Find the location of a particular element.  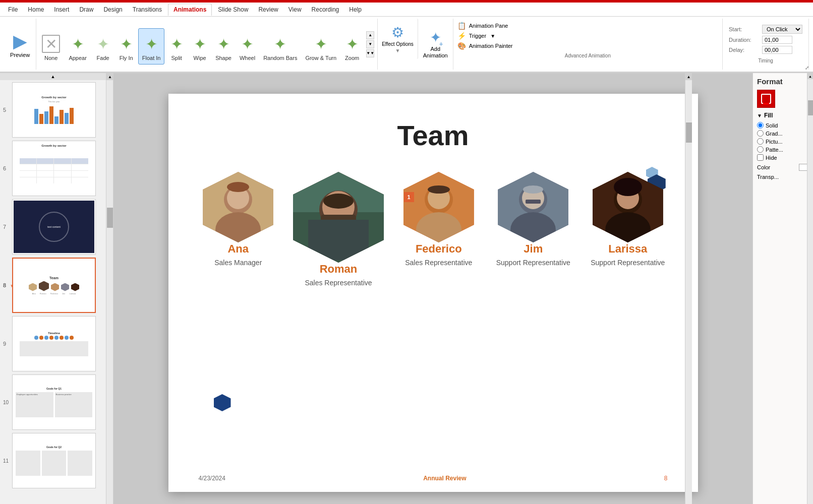

ana-svg is located at coordinates (238, 207).